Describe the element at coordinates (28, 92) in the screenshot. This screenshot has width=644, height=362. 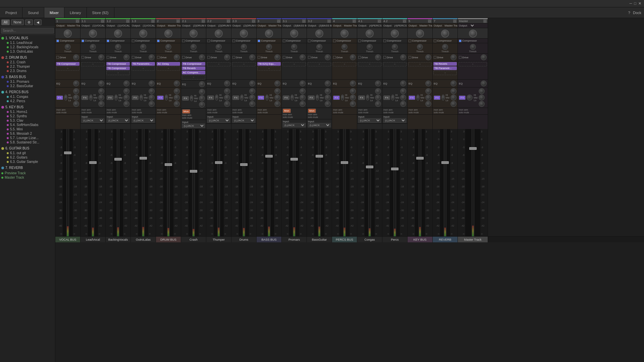
I see `sidebar-group-header-perc-bus: 4. PERCS BUS` at that location.